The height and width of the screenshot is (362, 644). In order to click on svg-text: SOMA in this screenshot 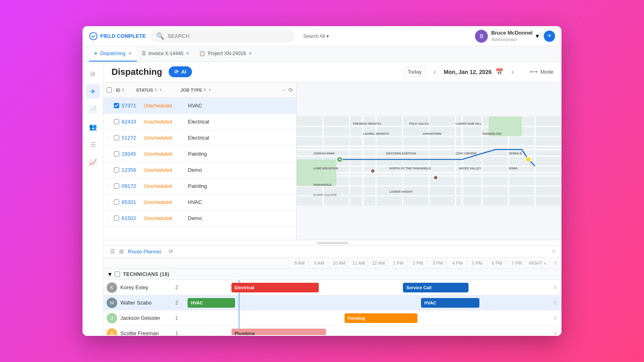, I will do `click(513, 168)`.